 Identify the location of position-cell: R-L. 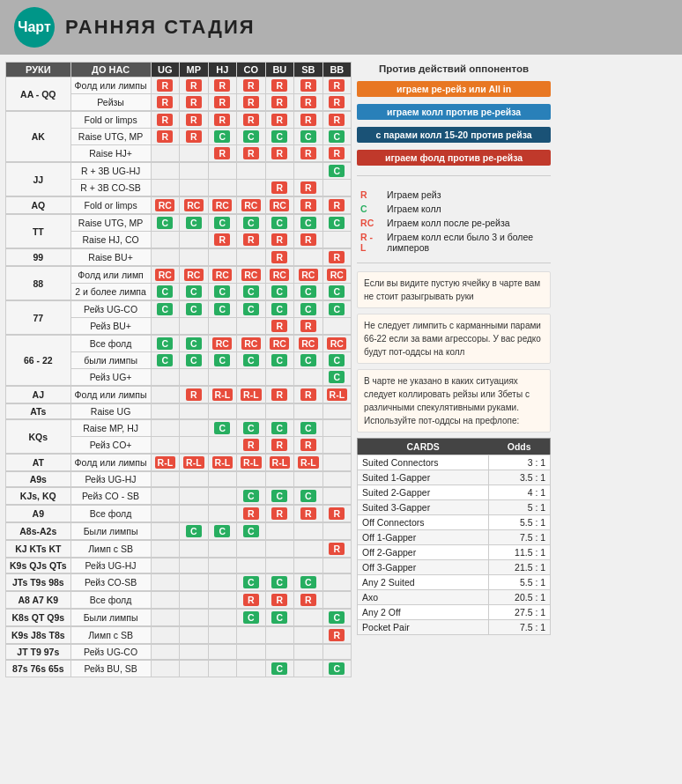
(222, 463).